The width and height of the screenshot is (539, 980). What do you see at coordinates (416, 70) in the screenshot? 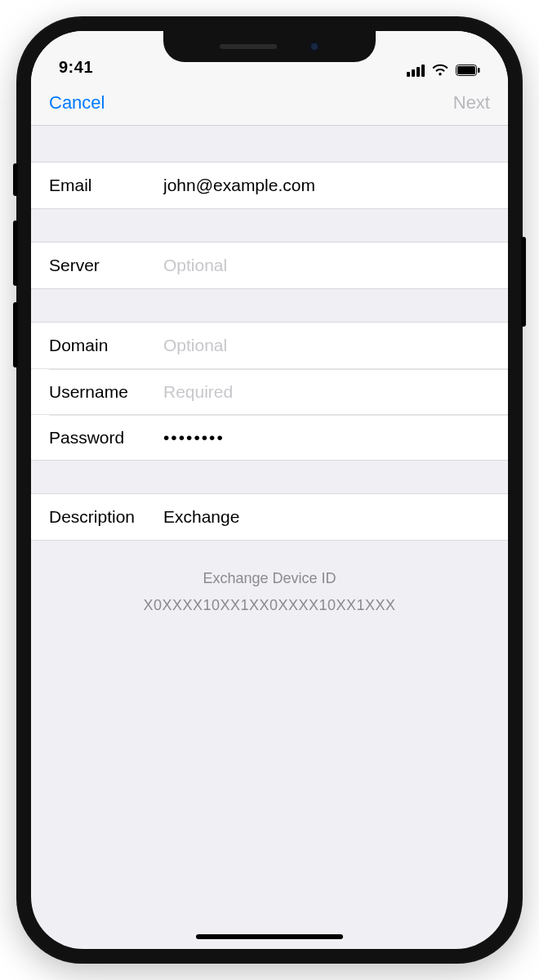
I see `cellular-signal-icon` at bounding box center [416, 70].